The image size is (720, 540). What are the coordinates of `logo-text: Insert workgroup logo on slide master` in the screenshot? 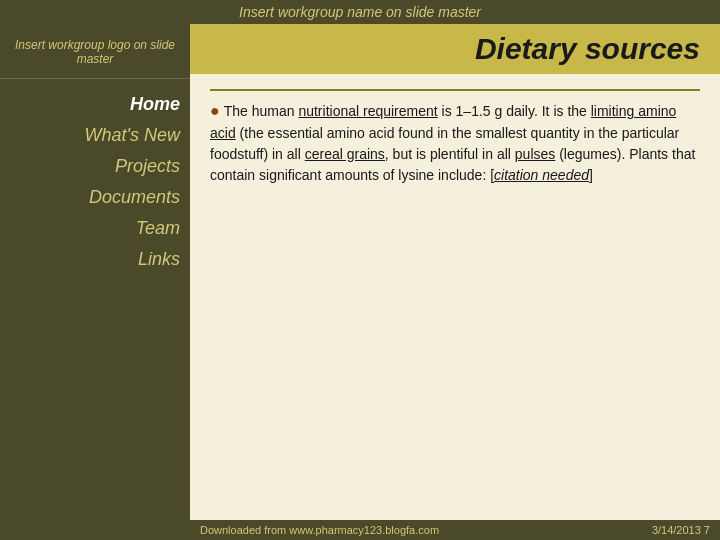 It's located at (95, 52).